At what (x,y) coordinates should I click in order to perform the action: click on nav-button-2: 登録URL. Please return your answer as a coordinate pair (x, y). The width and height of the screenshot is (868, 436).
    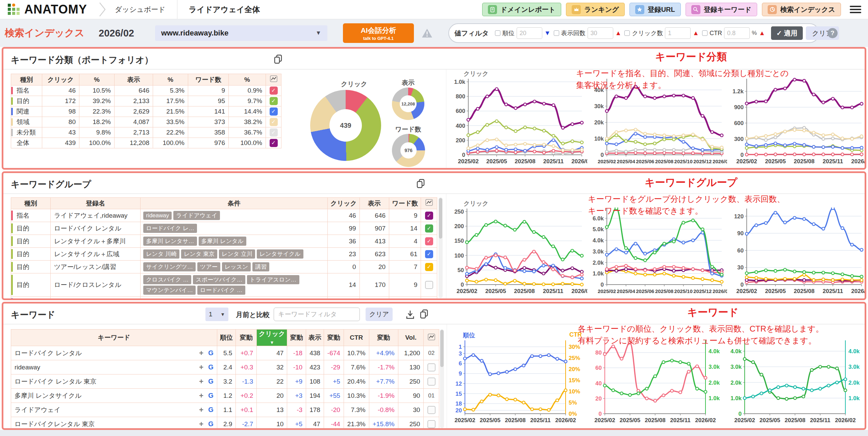
    Looking at the image, I should click on (655, 9).